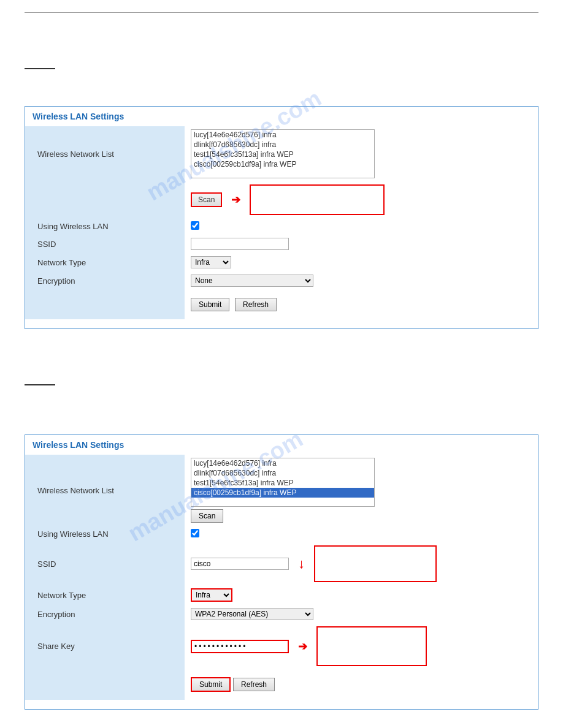 This screenshot has width=563, height=728. Describe the element at coordinates (361, 516) in the screenshot. I see `scan-row-2-inner: Scan` at that location.